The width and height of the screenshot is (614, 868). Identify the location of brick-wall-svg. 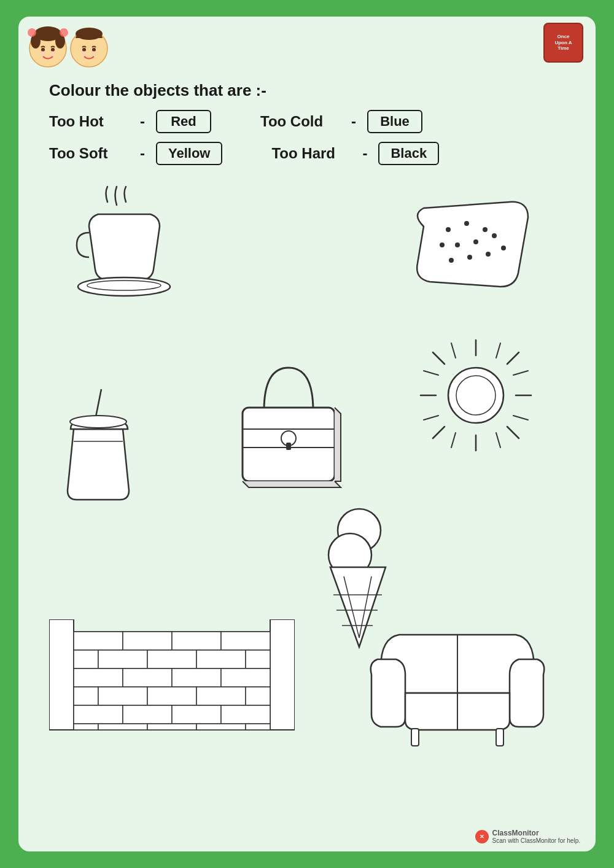
(172, 681).